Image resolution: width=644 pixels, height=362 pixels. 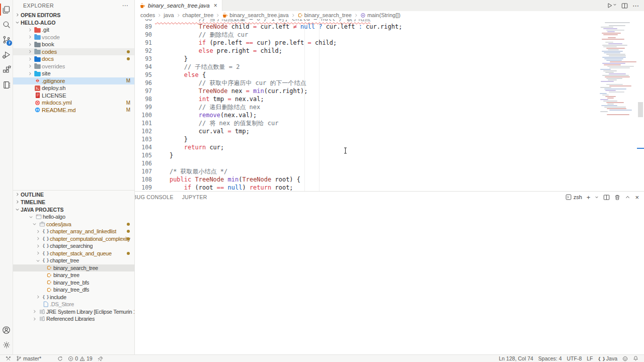 I want to click on breadcrumb-item-java: java, so click(x=169, y=15).